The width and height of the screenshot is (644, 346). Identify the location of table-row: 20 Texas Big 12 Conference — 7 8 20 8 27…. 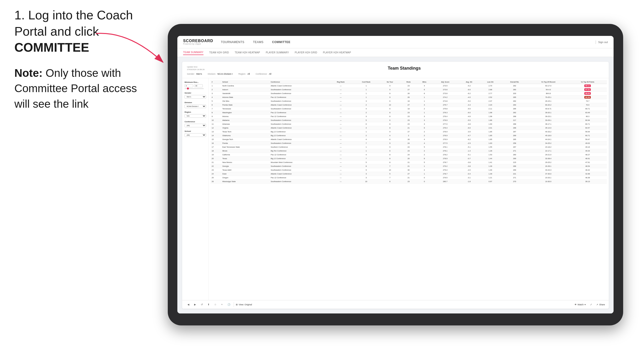
(408, 159).